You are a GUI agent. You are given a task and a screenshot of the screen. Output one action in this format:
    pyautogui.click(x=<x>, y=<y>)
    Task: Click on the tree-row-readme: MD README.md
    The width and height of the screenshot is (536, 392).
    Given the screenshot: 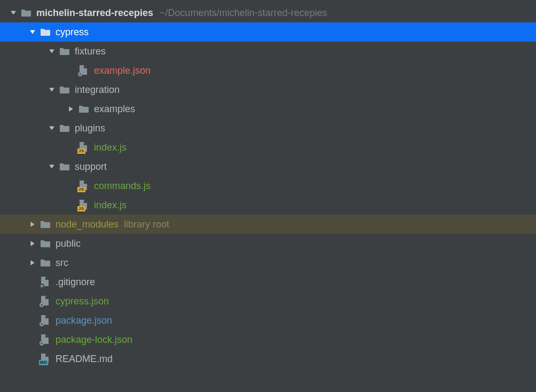 What is the action you would take?
    pyautogui.click(x=268, y=359)
    